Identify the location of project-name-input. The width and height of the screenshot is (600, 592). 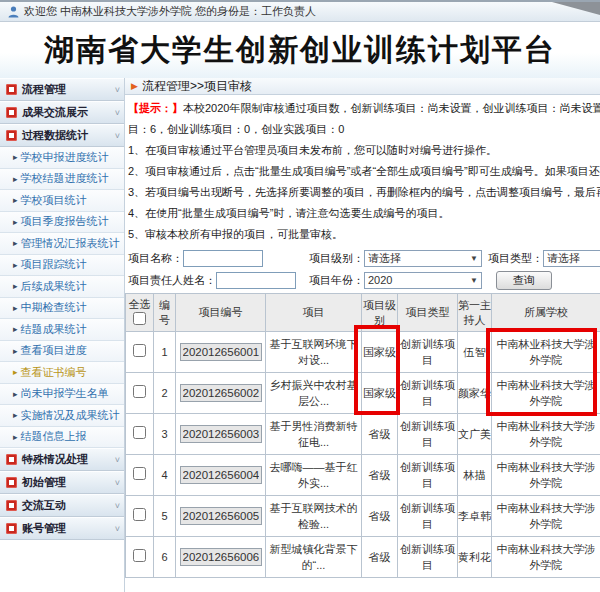
(223, 258).